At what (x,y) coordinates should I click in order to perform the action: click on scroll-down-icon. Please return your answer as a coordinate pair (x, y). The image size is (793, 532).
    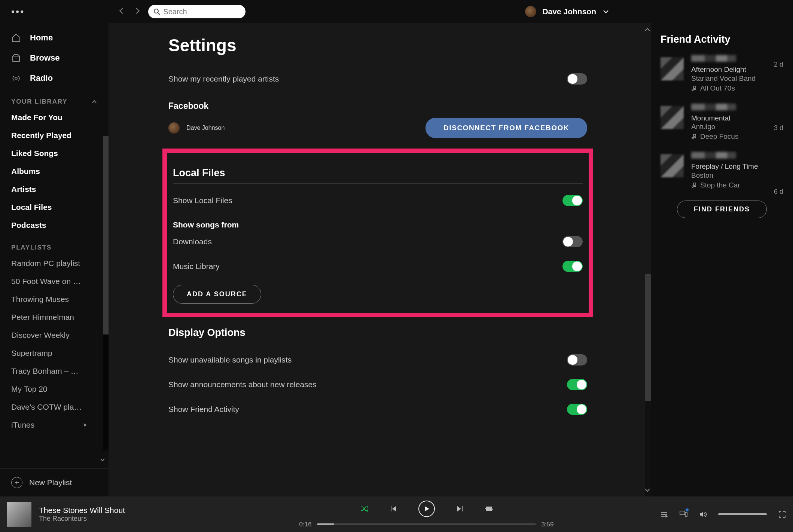
    Looking at the image, I should click on (647, 490).